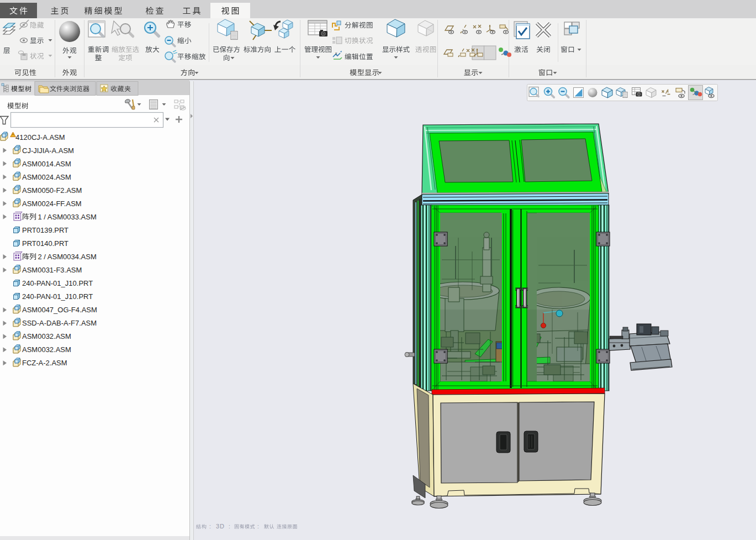 This screenshot has height=540, width=756. Describe the element at coordinates (52, 270) in the screenshot. I see `svg-text: ASM0031-F3.ASM` at that location.